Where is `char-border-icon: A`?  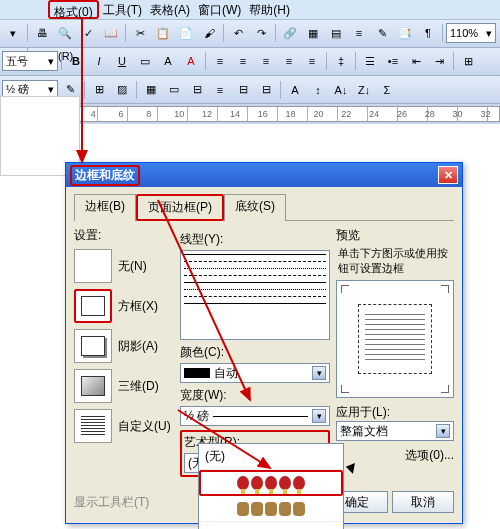 char-border-icon: A is located at coordinates (191, 61).